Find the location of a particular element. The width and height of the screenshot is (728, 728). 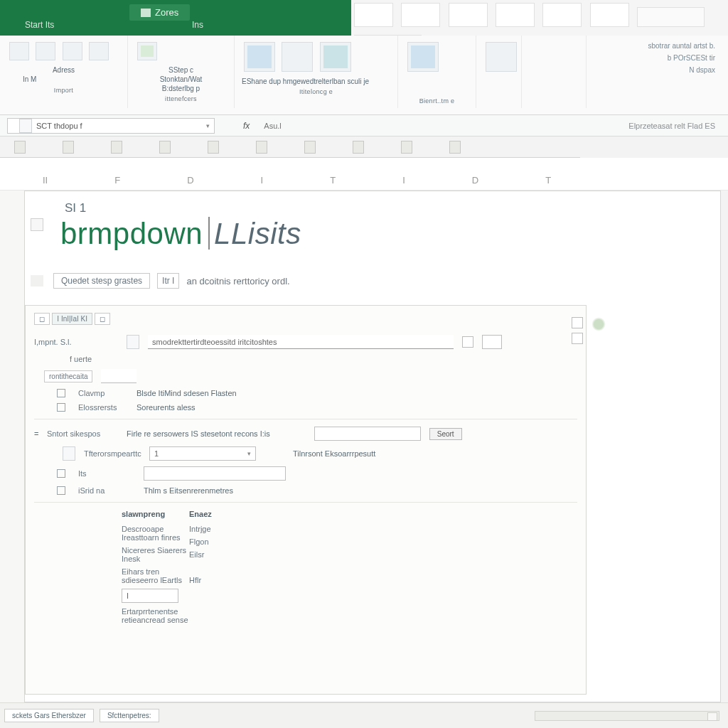

ribbon-icon-table is located at coordinates (147, 51).